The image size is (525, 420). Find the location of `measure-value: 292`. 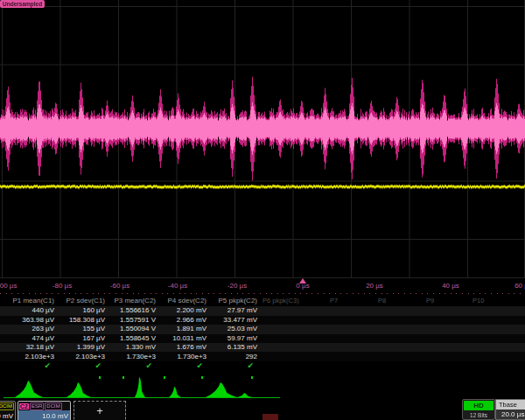

measure-value: 292 is located at coordinates (232, 357).